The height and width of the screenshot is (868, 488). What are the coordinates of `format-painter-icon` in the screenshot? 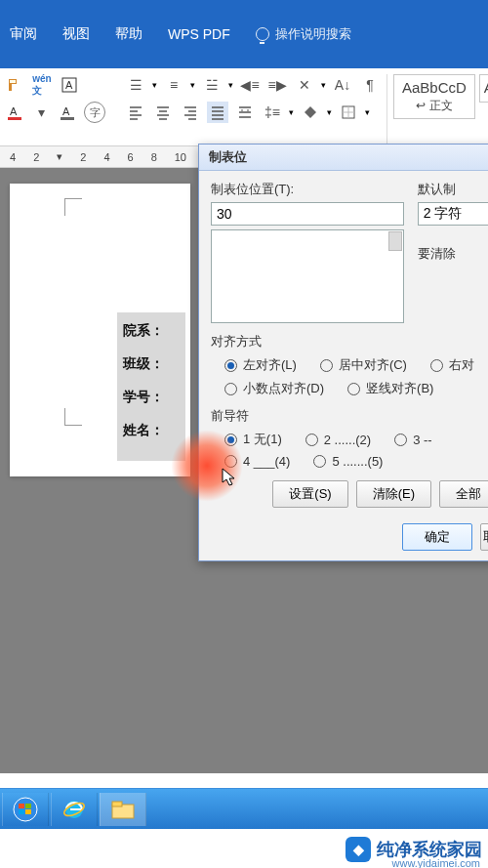 It's located at (15, 85).